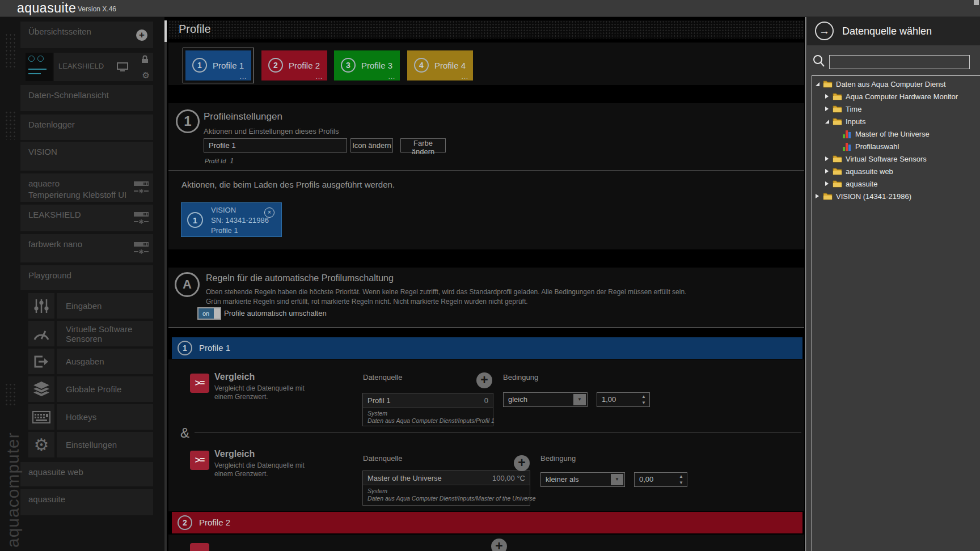 The width and height of the screenshot is (980, 551). What do you see at coordinates (216, 161) in the screenshot?
I see `profile-id-label: Profil Id` at bounding box center [216, 161].